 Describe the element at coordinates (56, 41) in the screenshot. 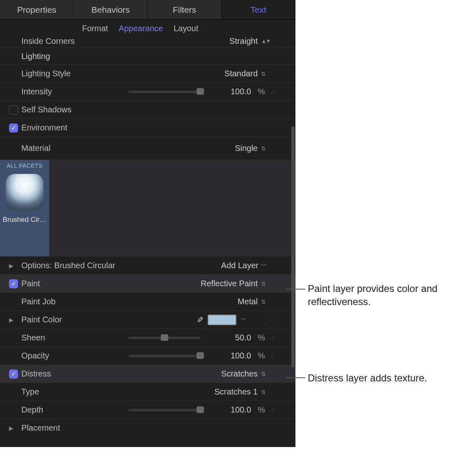

I see `inside-corners-label: Inside Corners` at that location.